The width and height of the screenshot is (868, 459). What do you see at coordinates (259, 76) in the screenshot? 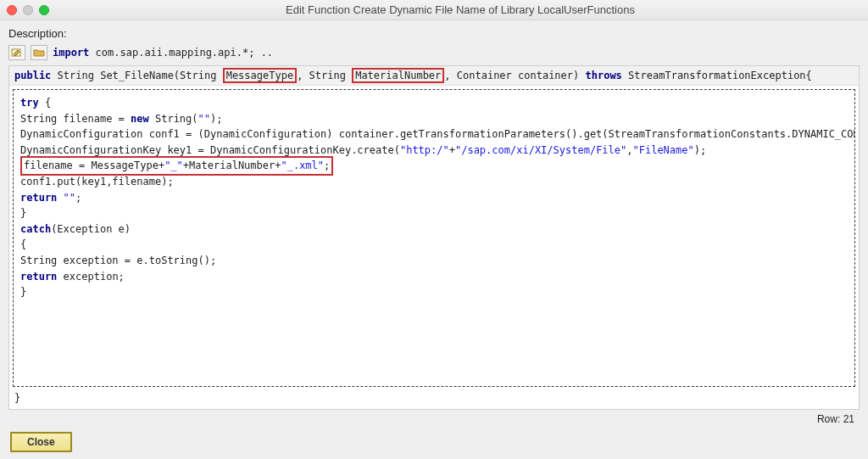
I see `arg-messagetype: MessageType` at bounding box center [259, 76].